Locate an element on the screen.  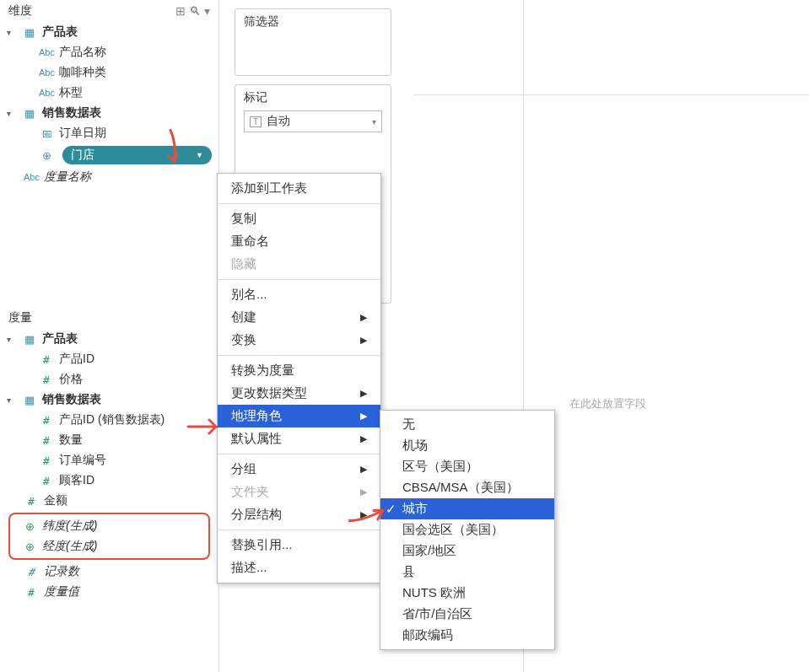
chevron-down-icon: ▾ is located at coordinates (375, 121).